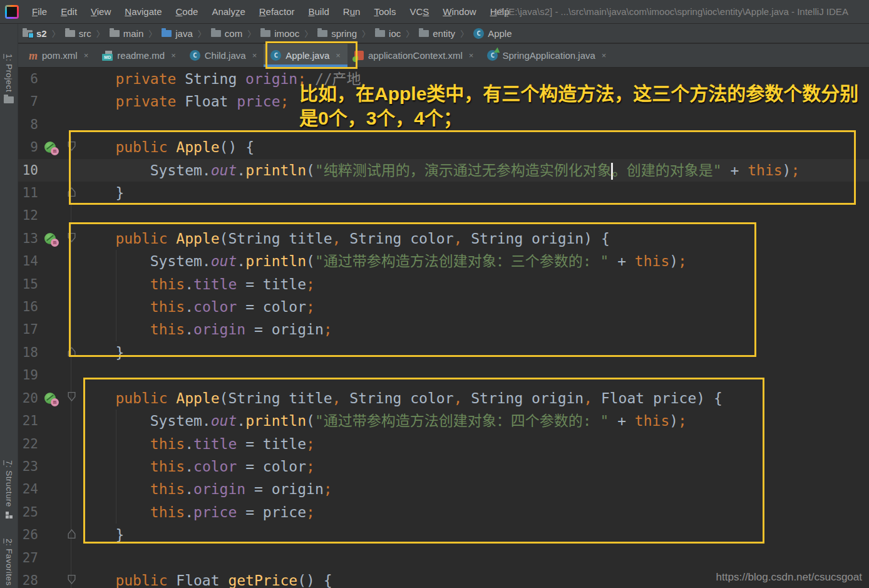 Image resolution: width=869 pixels, height=588 pixels. Describe the element at coordinates (674, 421) in the screenshot. I see `token: )` at that location.